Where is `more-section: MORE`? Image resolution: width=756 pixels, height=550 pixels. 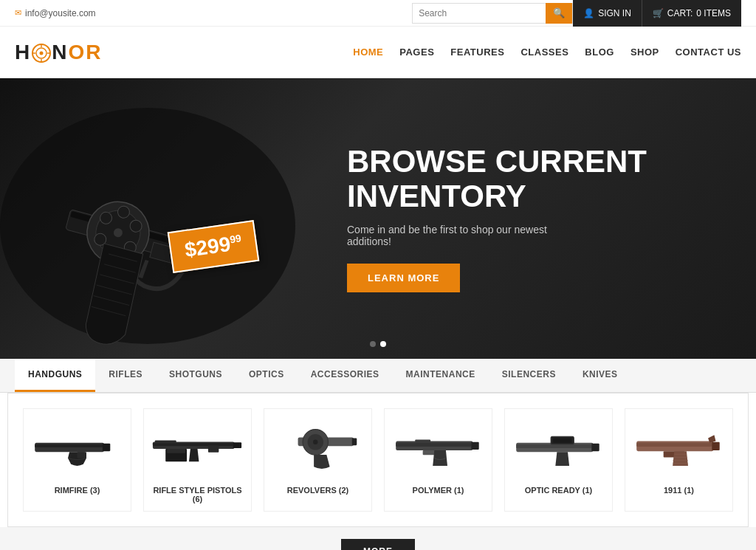 more-section: MORE is located at coordinates (378, 539).